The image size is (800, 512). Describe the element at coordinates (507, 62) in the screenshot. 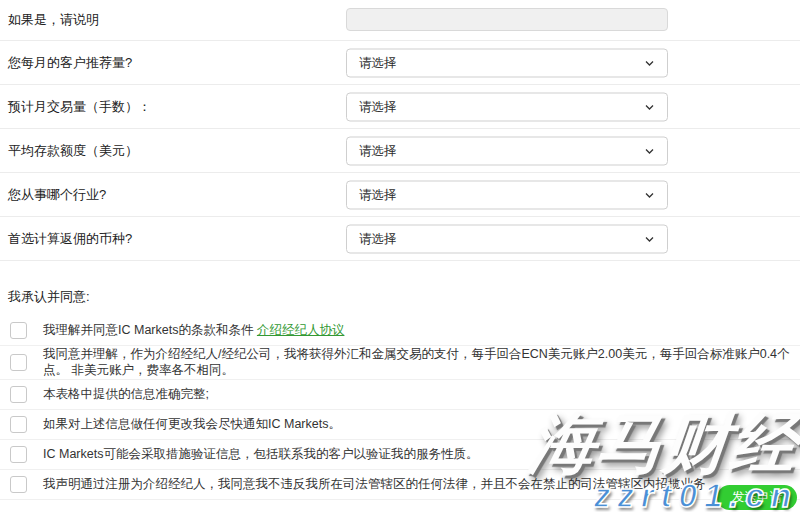

I see `monthly-referrals-select: 请选择` at that location.